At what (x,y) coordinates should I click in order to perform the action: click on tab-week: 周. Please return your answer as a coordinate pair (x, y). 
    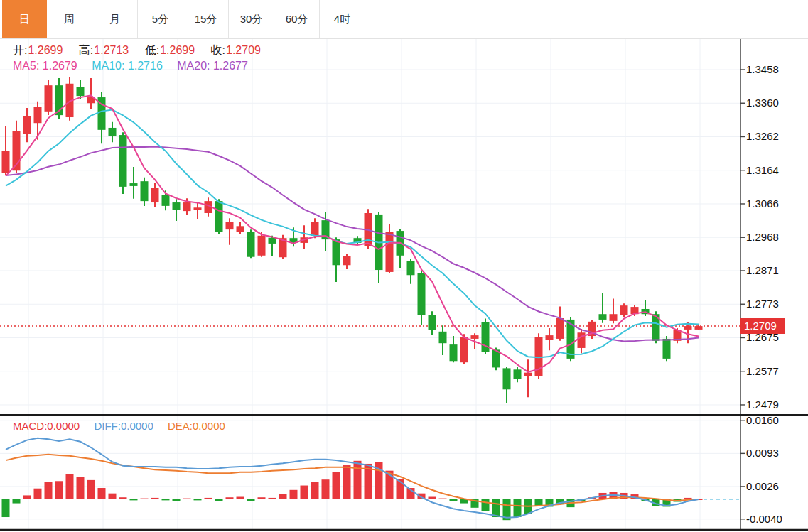
    Looking at the image, I should click on (70, 19).